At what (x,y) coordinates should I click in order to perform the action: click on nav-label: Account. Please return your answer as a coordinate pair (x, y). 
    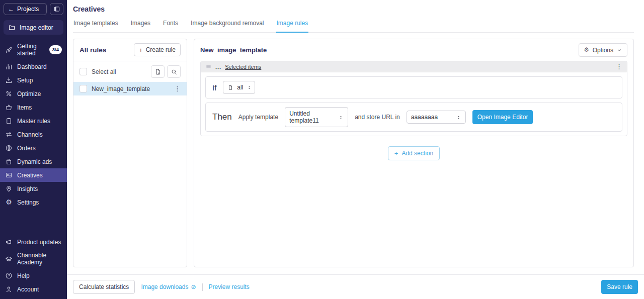
    Looking at the image, I should click on (28, 289).